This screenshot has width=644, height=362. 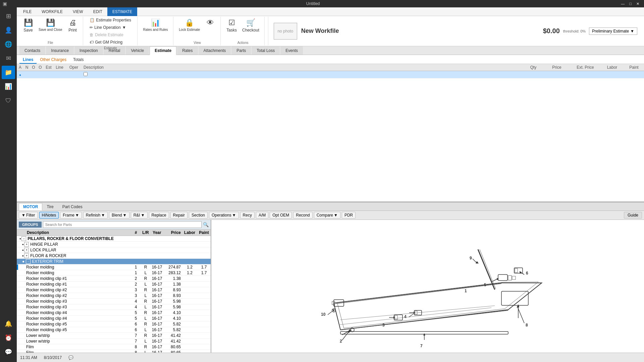 What do you see at coordinates (8, 352) in the screenshot?
I see `sidebar-icon-chat: 💬` at bounding box center [8, 352].